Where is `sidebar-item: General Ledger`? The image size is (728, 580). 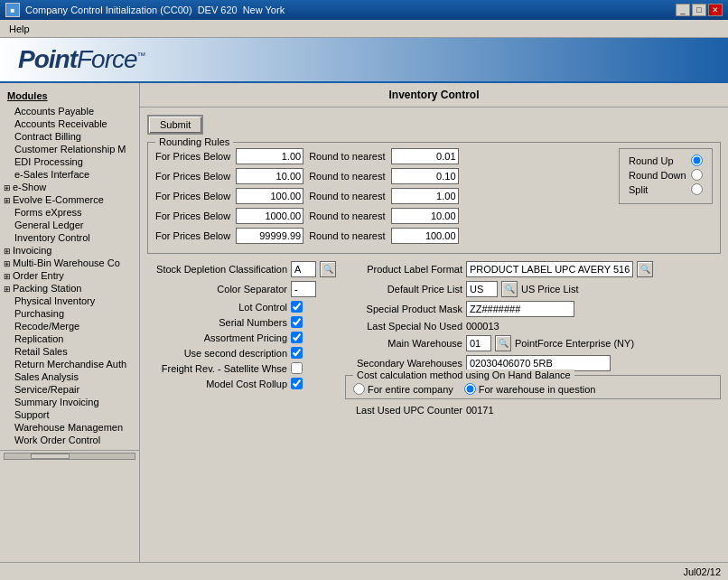
sidebar-item: General Ledger is located at coordinates (70, 225).